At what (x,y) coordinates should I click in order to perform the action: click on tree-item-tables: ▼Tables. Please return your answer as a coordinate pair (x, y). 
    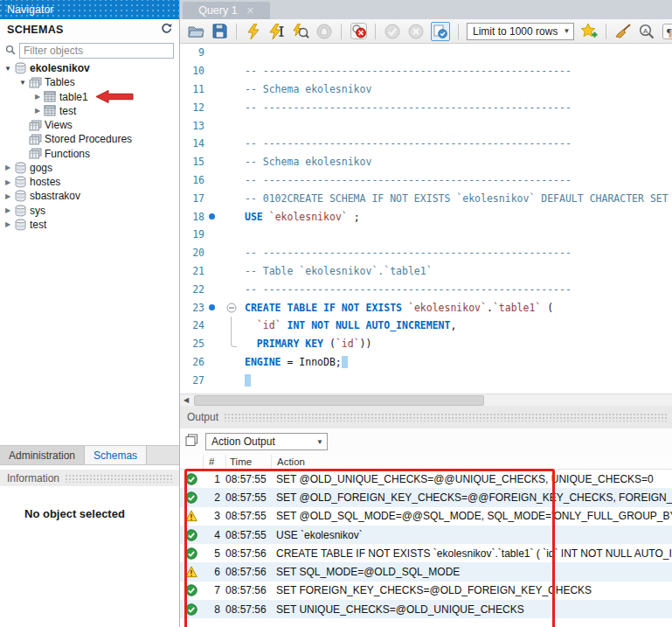
    Looking at the image, I should click on (89, 82).